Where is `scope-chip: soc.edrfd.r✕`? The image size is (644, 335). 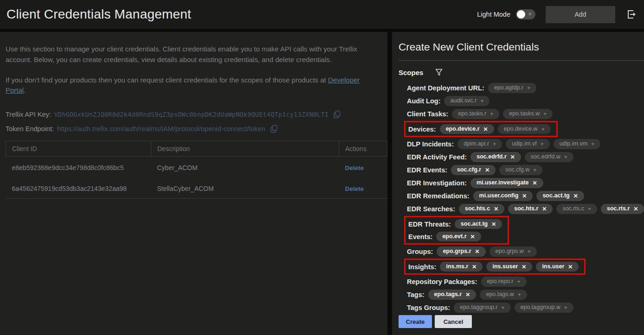
scope-chip: soc.edrfd.r✕ is located at coordinates (496, 157).